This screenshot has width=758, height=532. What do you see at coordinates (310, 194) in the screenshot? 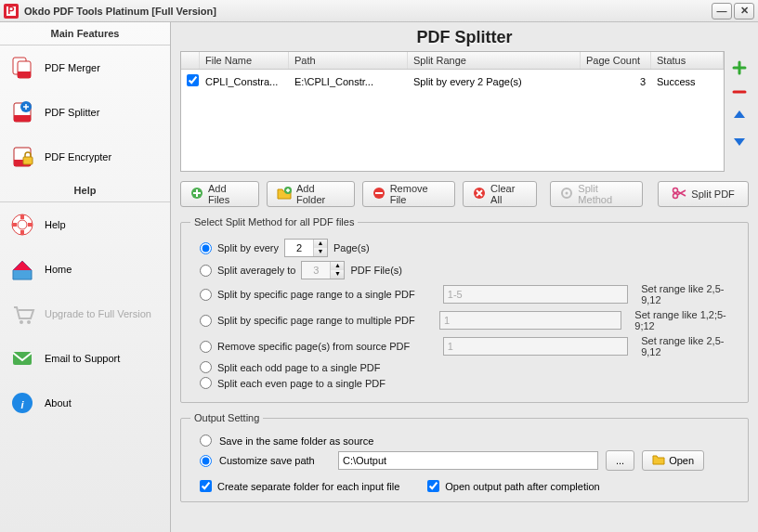
I see `add-folder-button: Add Folder` at bounding box center [310, 194].